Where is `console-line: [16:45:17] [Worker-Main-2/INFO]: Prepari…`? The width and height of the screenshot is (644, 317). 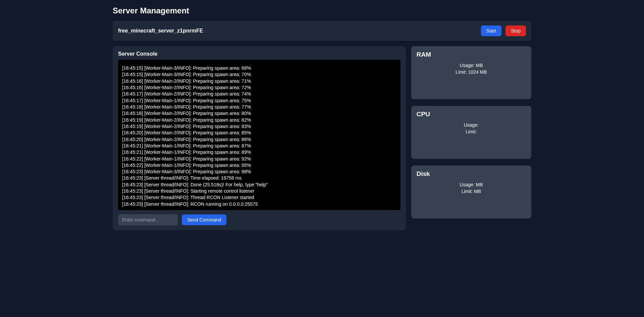
console-line: [16:45:17] [Worker-Main-2/INFO]: Prepari… is located at coordinates (259, 94).